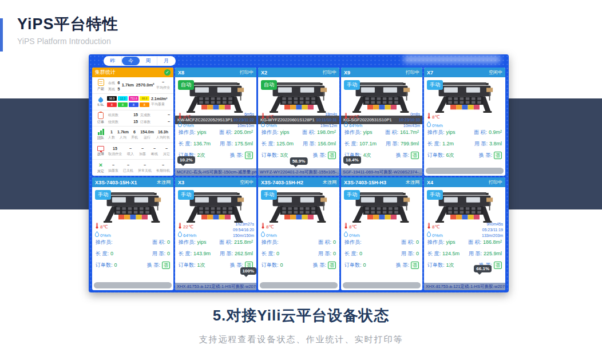 The height and width of the screenshot is (364, 602). Describe the element at coordinates (299, 265) in the screenshot. I see `field-row: 订单数:0换 墨:否` at that location.